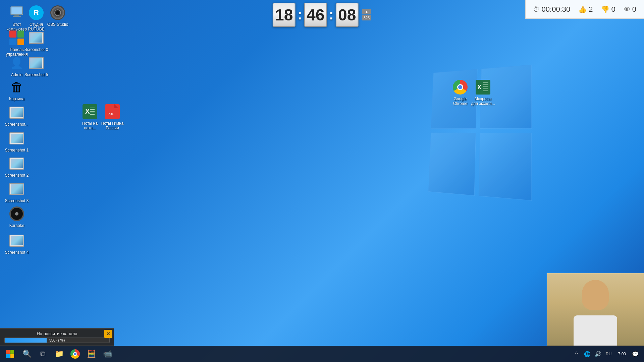  Describe the element at coordinates (25, 340) in the screenshot. I see `notification-progress-fill` at that location.